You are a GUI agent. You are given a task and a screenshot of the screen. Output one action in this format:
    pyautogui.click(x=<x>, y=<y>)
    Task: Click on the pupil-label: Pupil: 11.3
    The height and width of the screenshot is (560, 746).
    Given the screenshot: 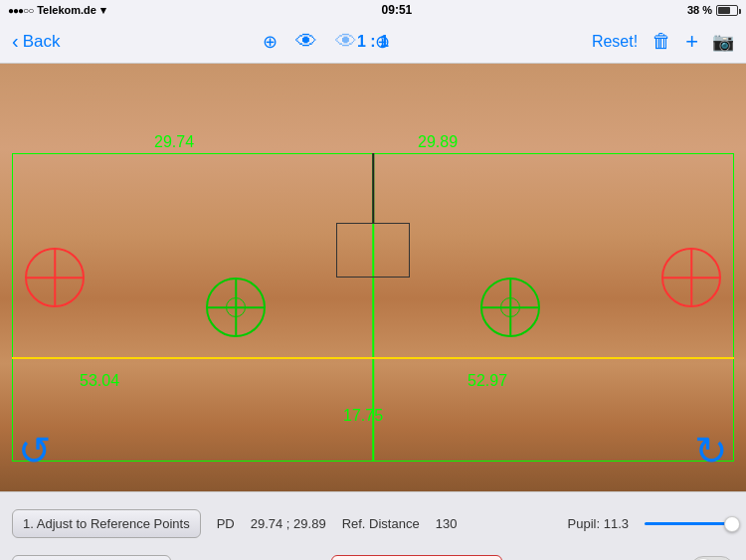 What is the action you would take?
    pyautogui.click(x=599, y=523)
    